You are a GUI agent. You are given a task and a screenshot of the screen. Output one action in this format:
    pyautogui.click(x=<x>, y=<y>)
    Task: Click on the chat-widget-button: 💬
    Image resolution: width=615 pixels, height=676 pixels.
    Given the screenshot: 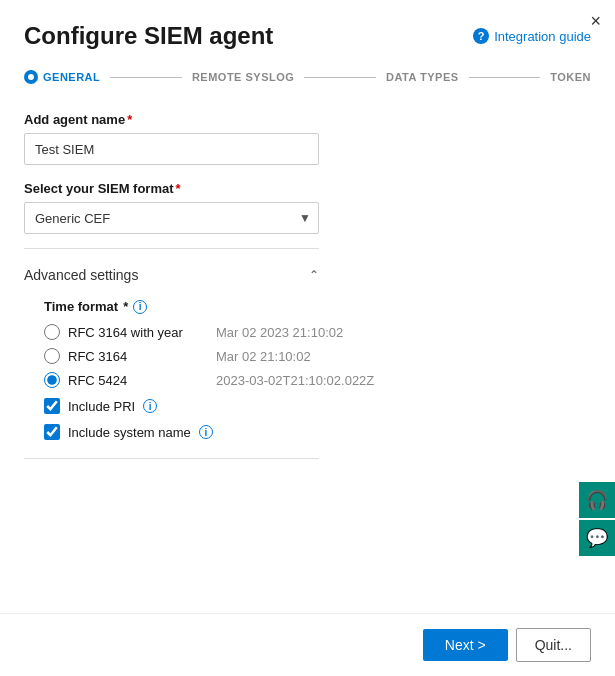 What is the action you would take?
    pyautogui.click(x=597, y=538)
    